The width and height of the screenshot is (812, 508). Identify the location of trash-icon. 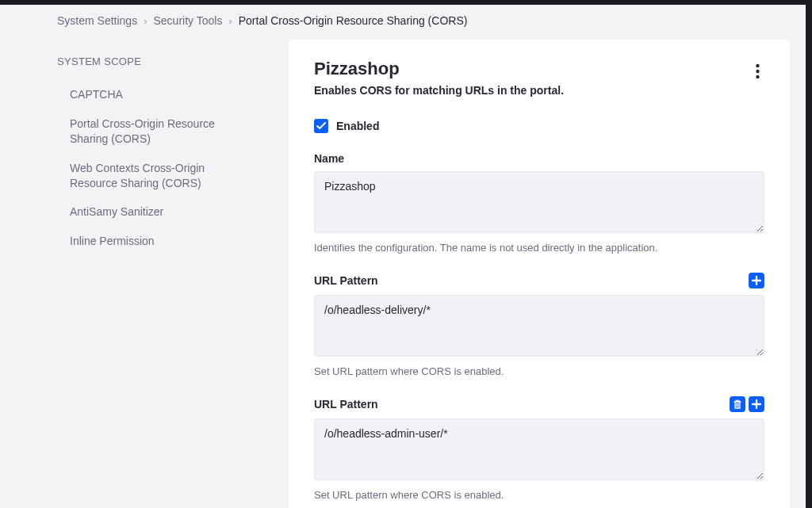
(737, 404).